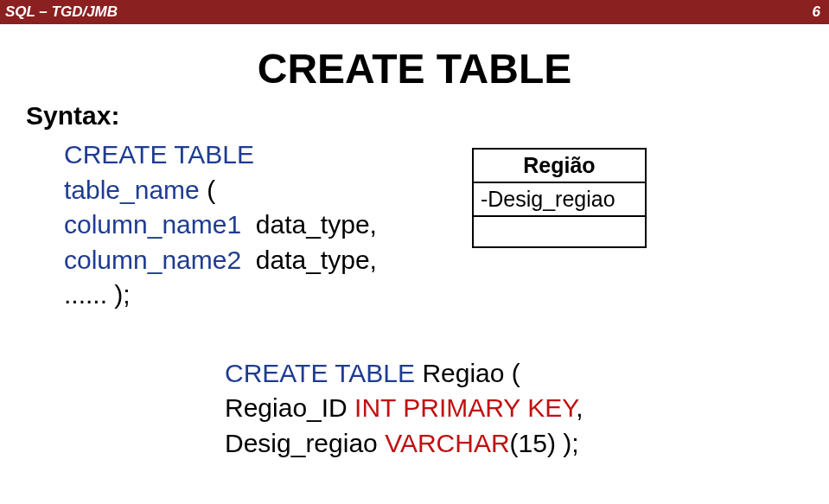 The width and height of the screenshot is (829, 504). What do you see at coordinates (559, 199) in the screenshot?
I see `entity-field: -Desig_regiao` at bounding box center [559, 199].